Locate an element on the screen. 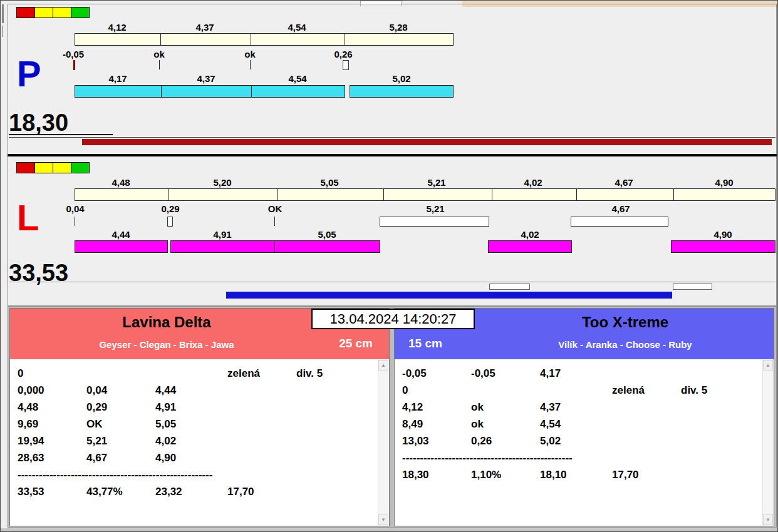  team-lineup: Vilík - Aranka - Choose - Ruby is located at coordinates (625, 344).